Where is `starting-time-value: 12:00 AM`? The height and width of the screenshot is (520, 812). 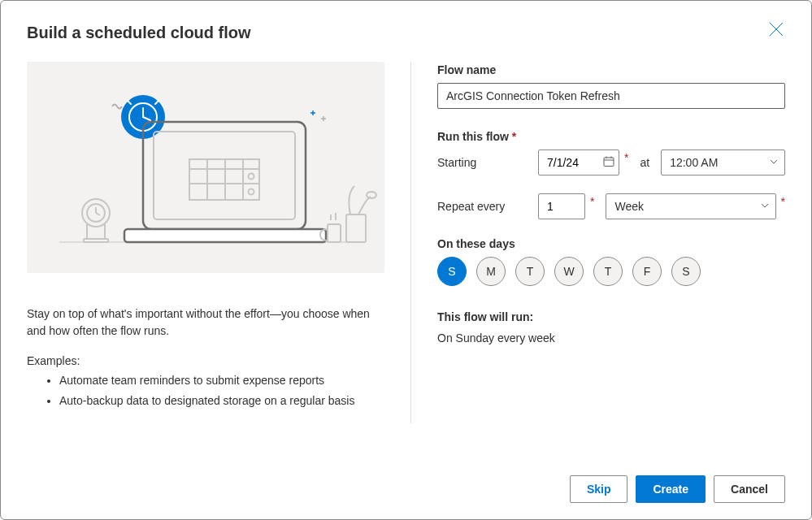 starting-time-value: 12:00 AM is located at coordinates (694, 162).